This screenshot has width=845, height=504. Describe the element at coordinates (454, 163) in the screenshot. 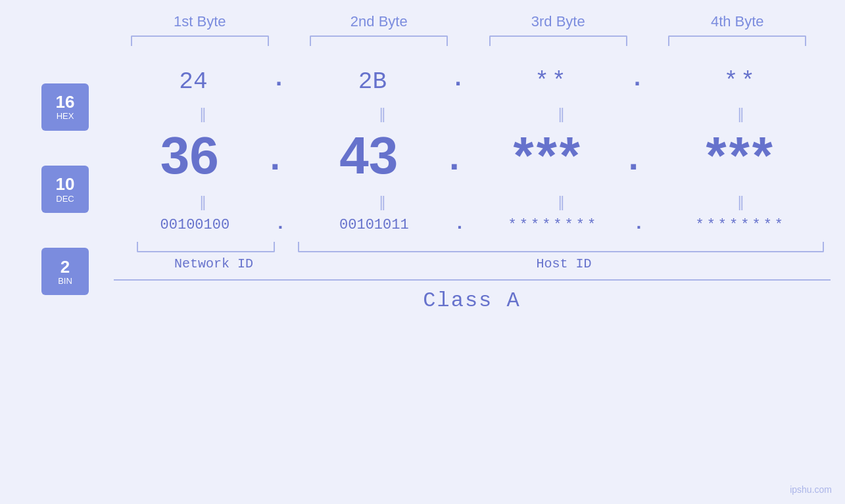

I see `dec-dot2: .` at that location.